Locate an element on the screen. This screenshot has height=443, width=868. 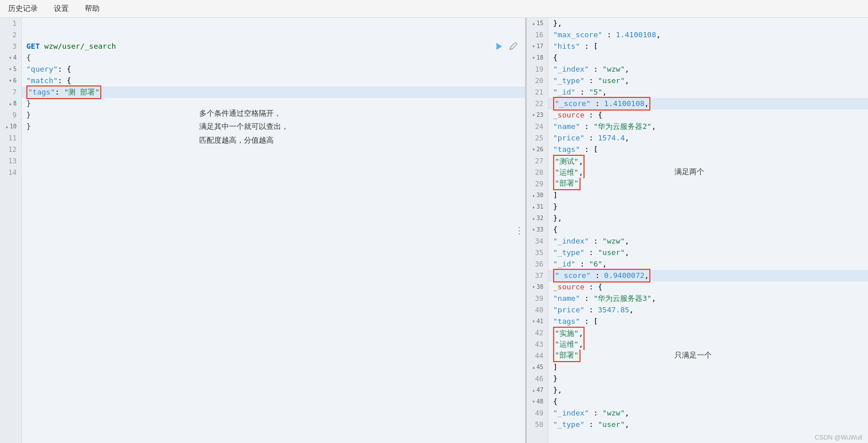
code-line-6: "match": { is located at coordinates (274, 81).